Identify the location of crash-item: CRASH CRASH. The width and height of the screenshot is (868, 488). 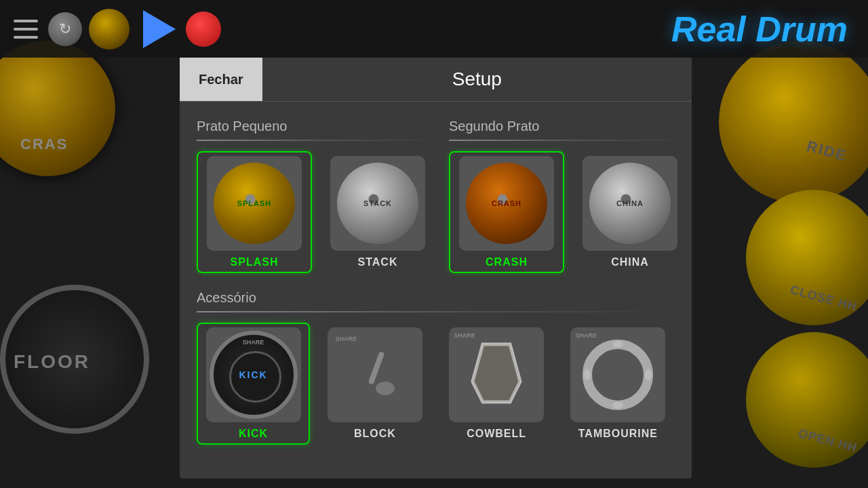
(507, 212).